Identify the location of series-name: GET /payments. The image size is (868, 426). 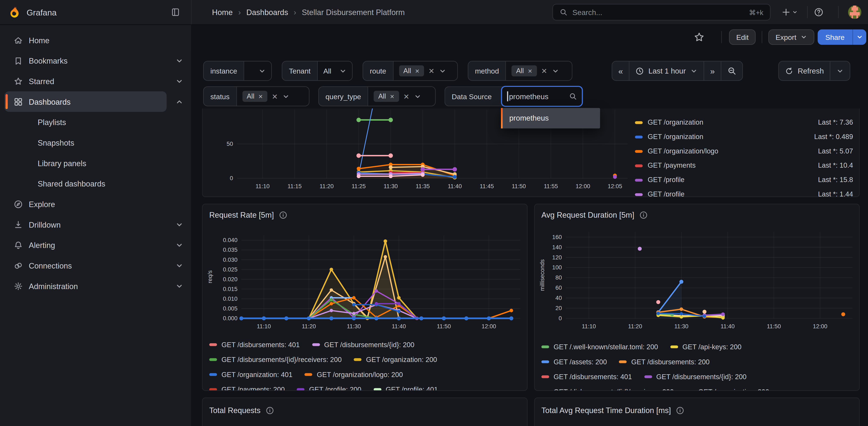
(672, 166).